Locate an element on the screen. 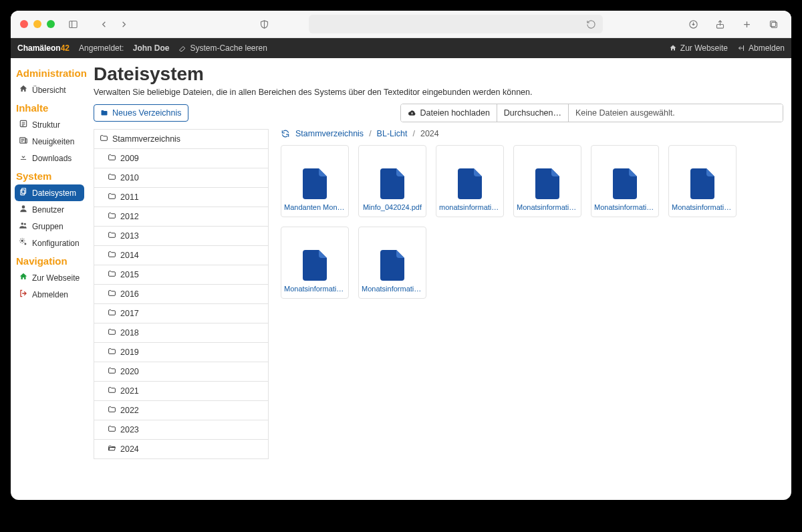 This screenshot has height=532, width=802. sidebar-item-label: Benutzer is located at coordinates (48, 210).